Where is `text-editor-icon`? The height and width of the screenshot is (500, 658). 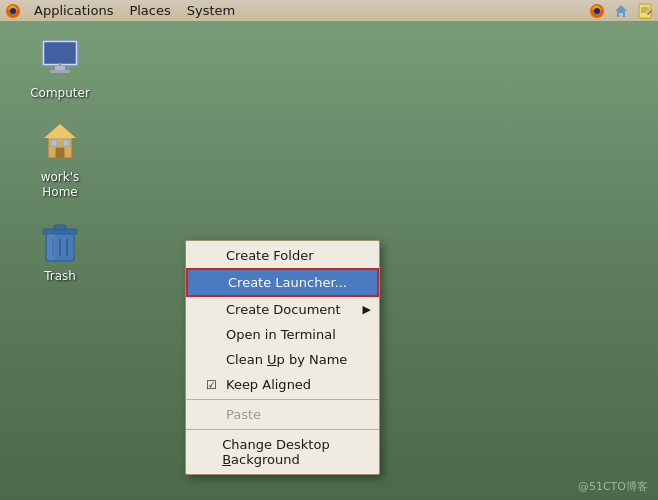
text-editor-icon is located at coordinates (645, 11).